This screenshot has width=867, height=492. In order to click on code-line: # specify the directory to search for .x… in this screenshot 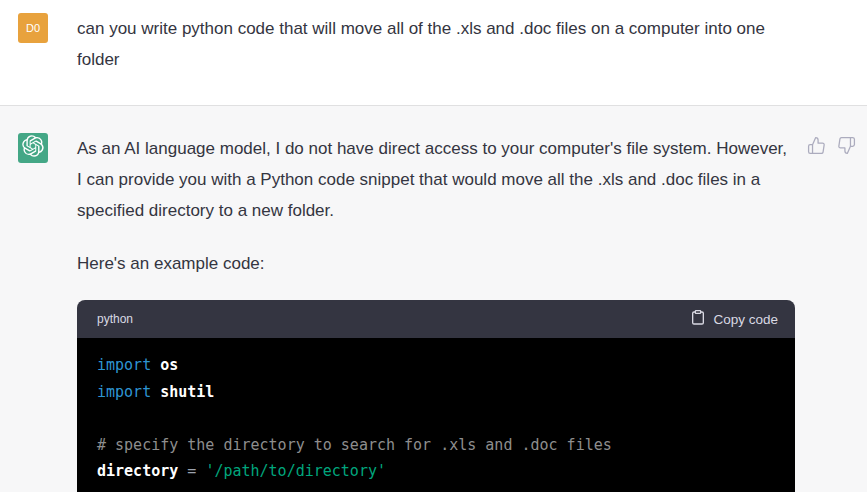, I will do `click(436, 446)`.